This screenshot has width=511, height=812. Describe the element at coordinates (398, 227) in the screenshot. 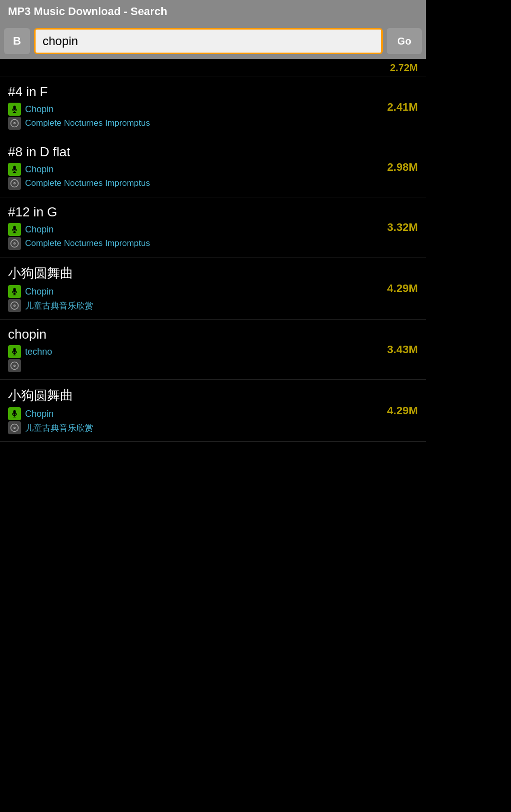

I see `song-size: 3.32M` at that location.